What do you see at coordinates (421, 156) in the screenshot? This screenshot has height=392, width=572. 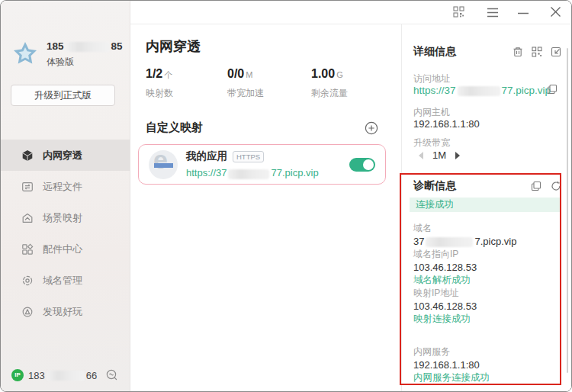 I see `decrease-bandwidth-arrow` at bounding box center [421, 156].